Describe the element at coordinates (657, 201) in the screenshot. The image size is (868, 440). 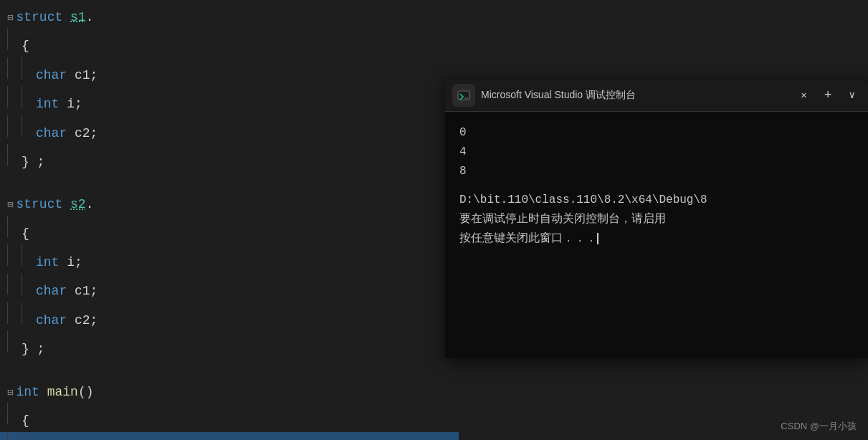
I see `console-path: D:\bit.110\class.110\8.2\x64\Debug\8` at that location.